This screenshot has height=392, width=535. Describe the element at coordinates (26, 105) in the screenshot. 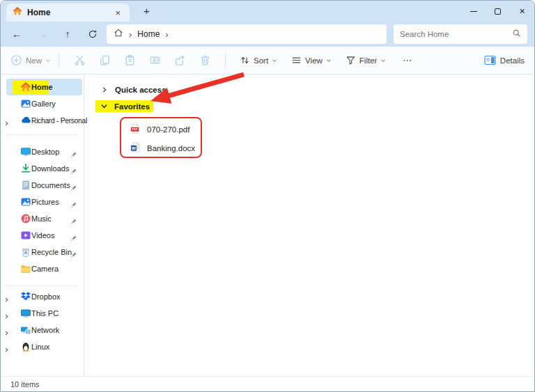

I see `gallery-icon` at that location.